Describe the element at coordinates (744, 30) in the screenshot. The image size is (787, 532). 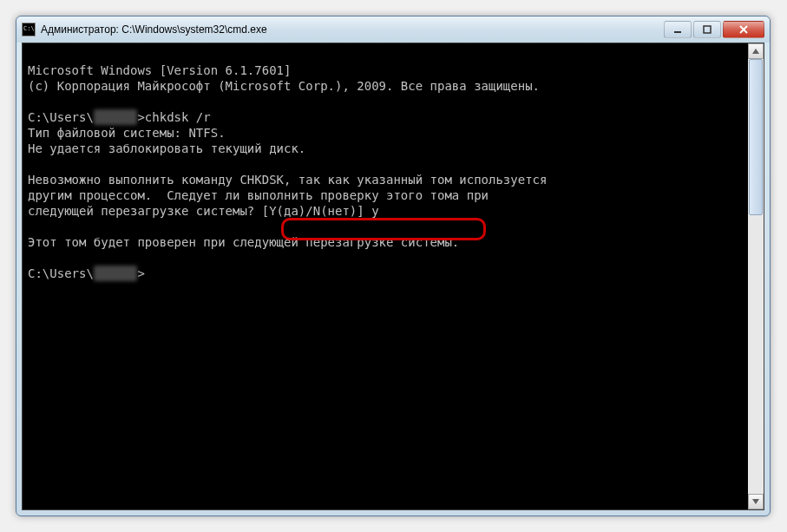
I see `close-button` at that location.